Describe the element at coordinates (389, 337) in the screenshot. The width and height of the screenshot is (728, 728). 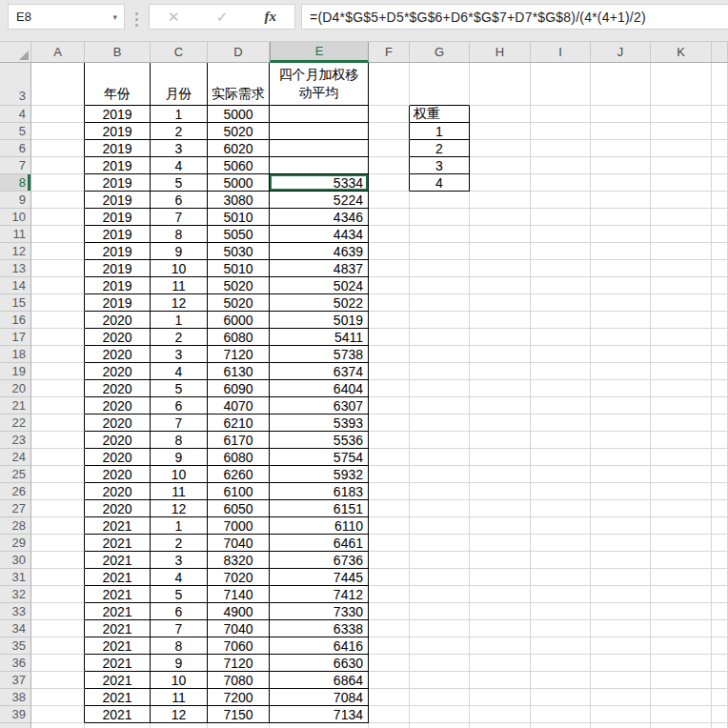
I see `cell-F17` at that location.